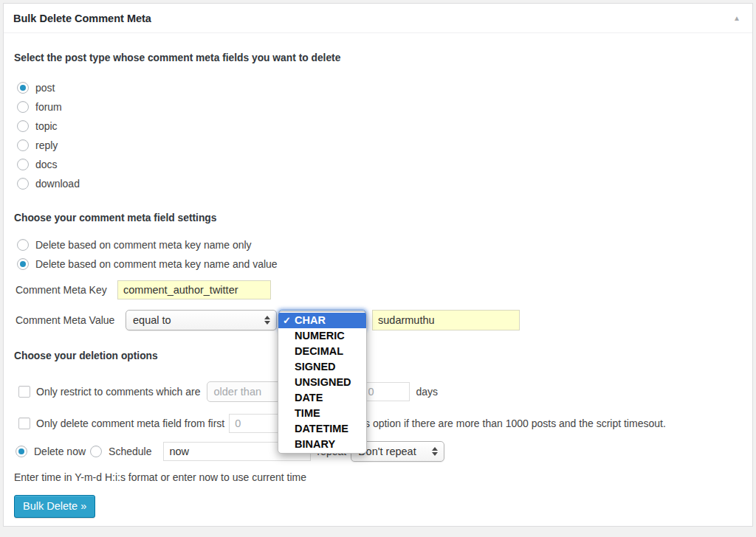 This screenshot has height=537, width=756. Describe the element at coordinates (58, 184) in the screenshot. I see `radio-label: download` at that location.